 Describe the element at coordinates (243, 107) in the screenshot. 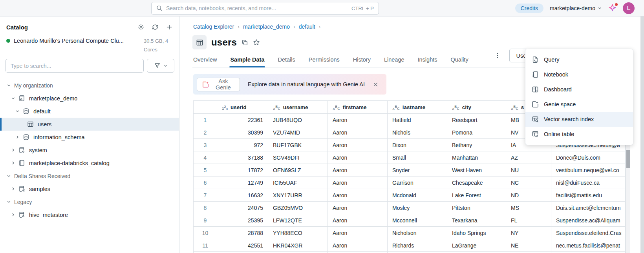

I see `column-header-userid: 123userid` at that location.